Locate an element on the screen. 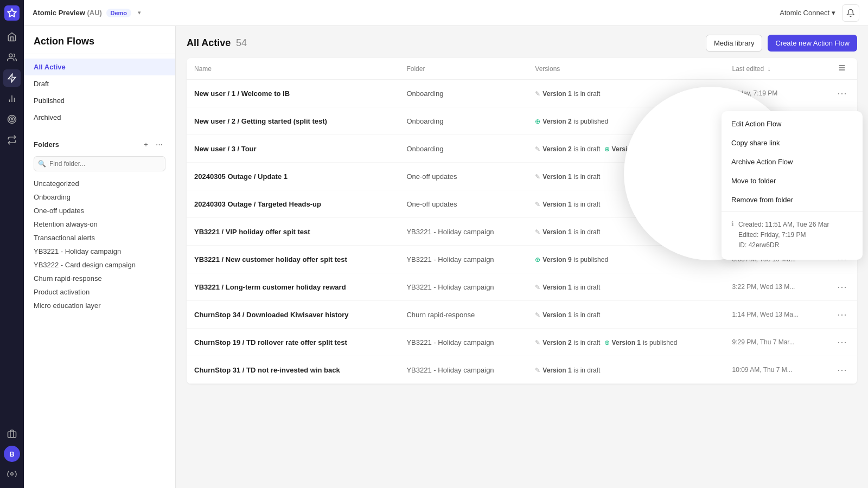  folder-items: Uncategorized Onboarding One-off updates… is located at coordinates (100, 245).